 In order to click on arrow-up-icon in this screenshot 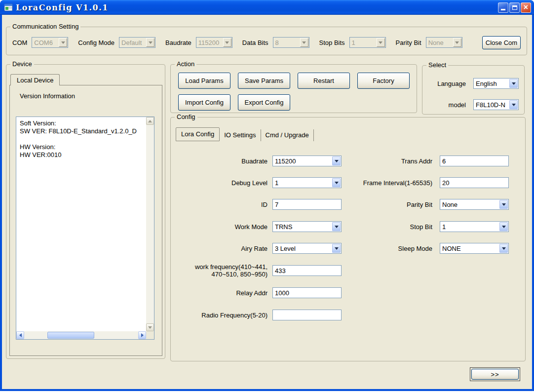, I will do `click(150, 121)`.